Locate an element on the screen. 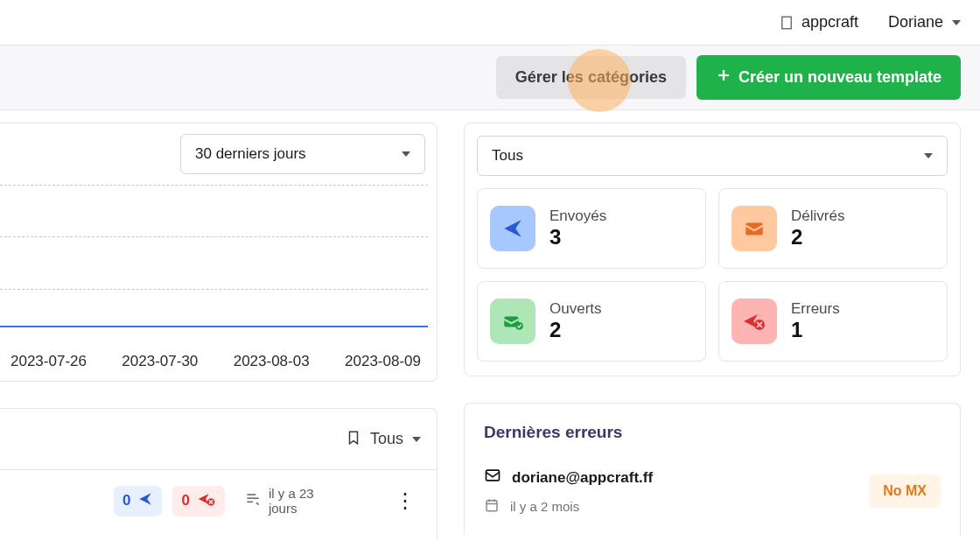 This screenshot has width=980, height=548. x-tick: 2023-08-09 is located at coordinates (383, 362).